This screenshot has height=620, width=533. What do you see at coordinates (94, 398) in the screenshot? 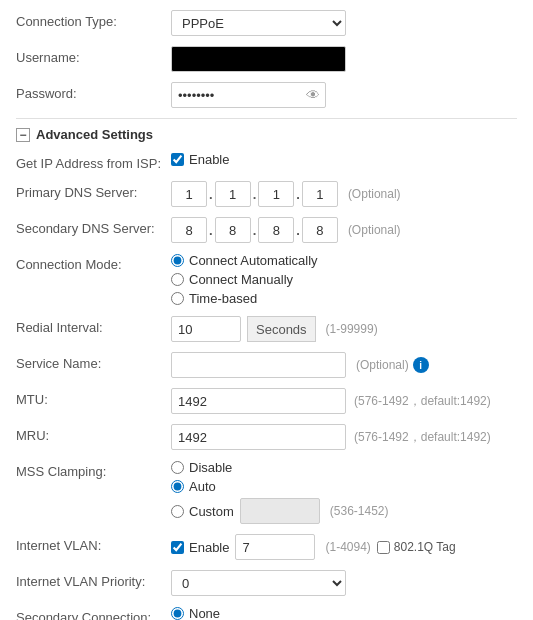
I see `mtu-label: MTU:` at bounding box center [94, 398].